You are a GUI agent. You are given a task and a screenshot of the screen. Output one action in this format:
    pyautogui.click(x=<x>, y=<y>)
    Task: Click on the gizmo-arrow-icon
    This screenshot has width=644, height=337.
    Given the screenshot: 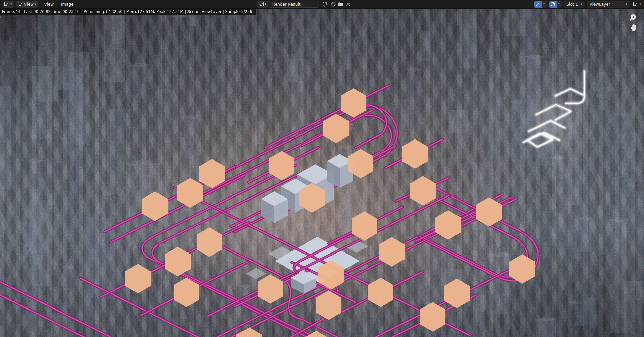 What is the action you would take?
    pyautogui.click(x=538, y=4)
    